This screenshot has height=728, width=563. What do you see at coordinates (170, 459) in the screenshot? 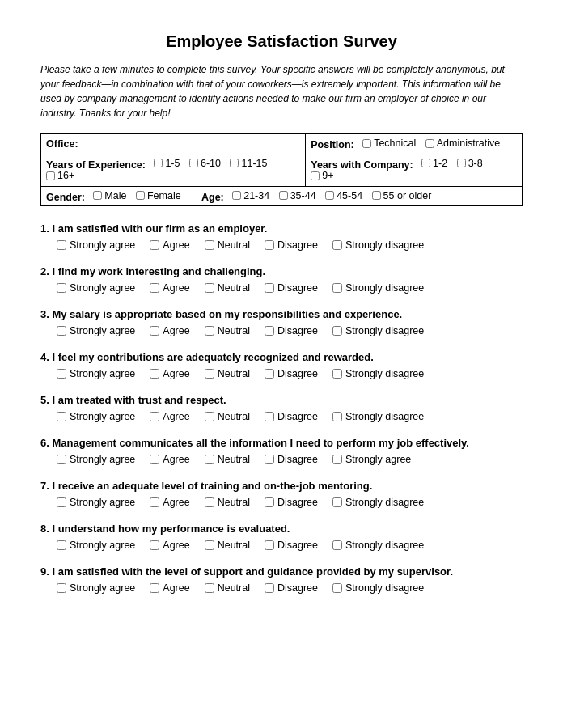
I see `question-6-option-2: Agree` at bounding box center [170, 459].